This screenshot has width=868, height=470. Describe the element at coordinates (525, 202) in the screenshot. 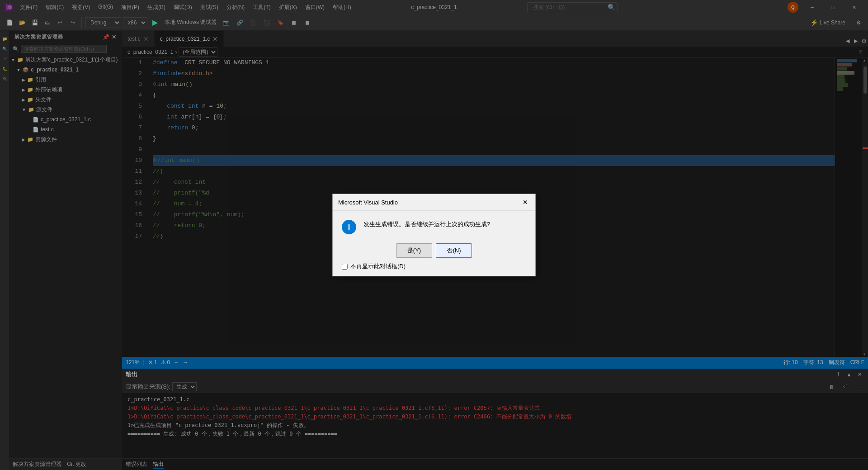

I see `dialog-close-button: ✕` at that location.